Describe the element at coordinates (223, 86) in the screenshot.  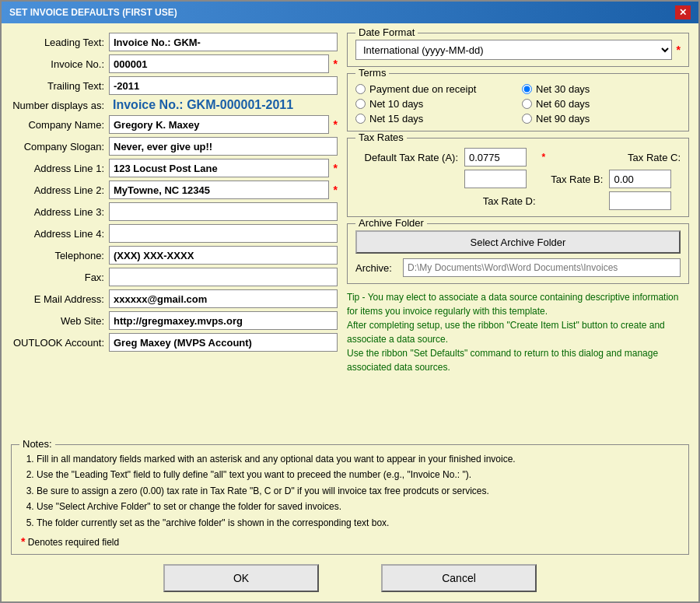
I see `trailing-text-input` at that location.